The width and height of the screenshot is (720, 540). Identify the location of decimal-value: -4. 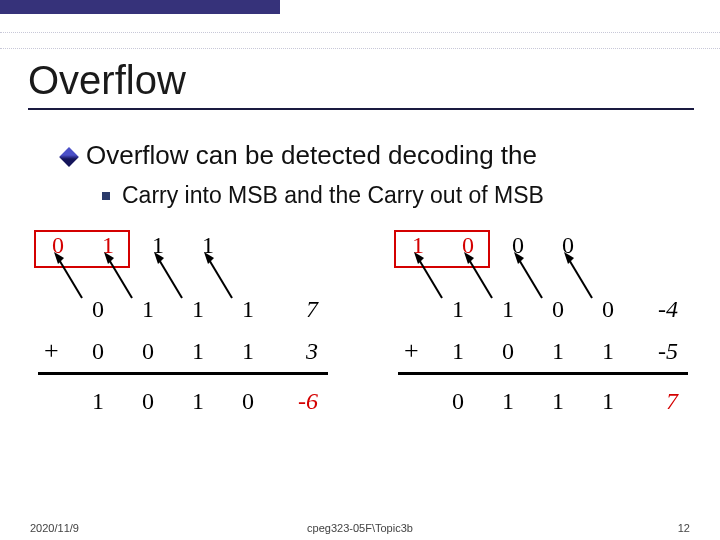
(658, 310).